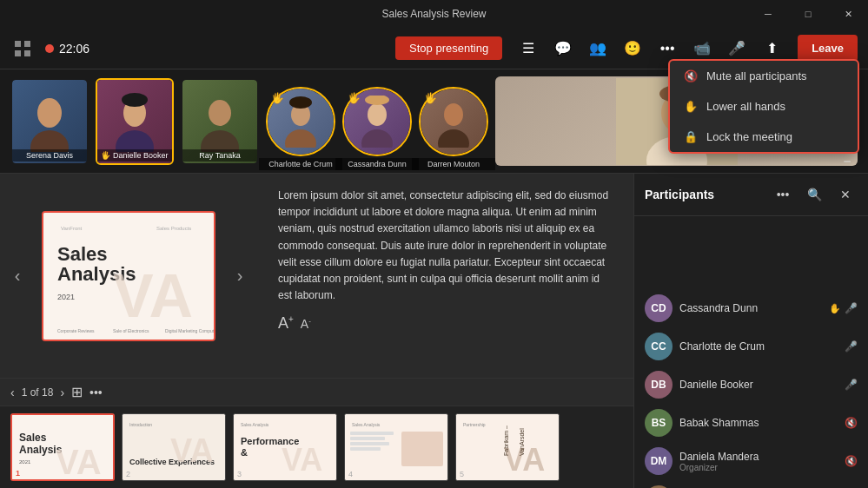  Describe the element at coordinates (454, 164) in the screenshot. I see `participant-name-darren: Darren Mouton` at that location.